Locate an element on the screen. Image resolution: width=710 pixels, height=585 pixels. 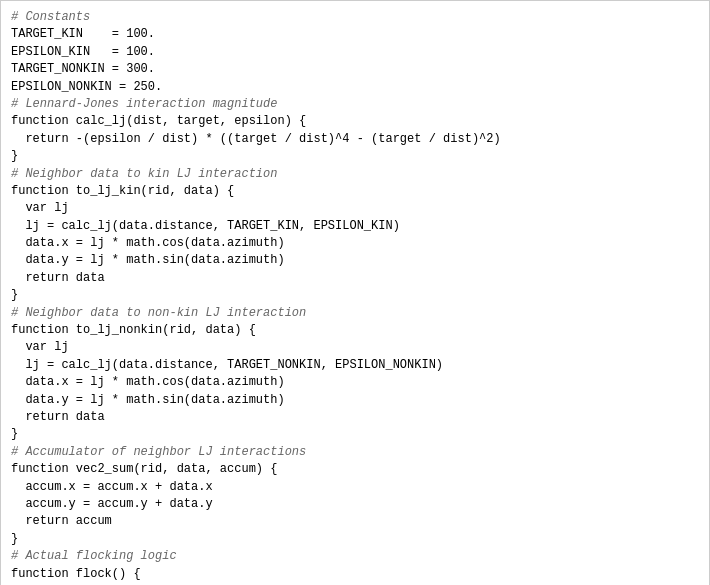
code-line: # Accumulator of neighbor LJ interaction… is located at coordinates (158, 452).